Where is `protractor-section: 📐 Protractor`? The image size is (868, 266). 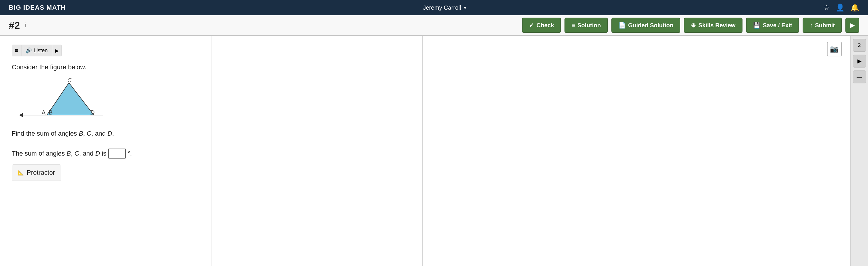 protractor-section: 📐 Protractor is located at coordinates (36, 173).